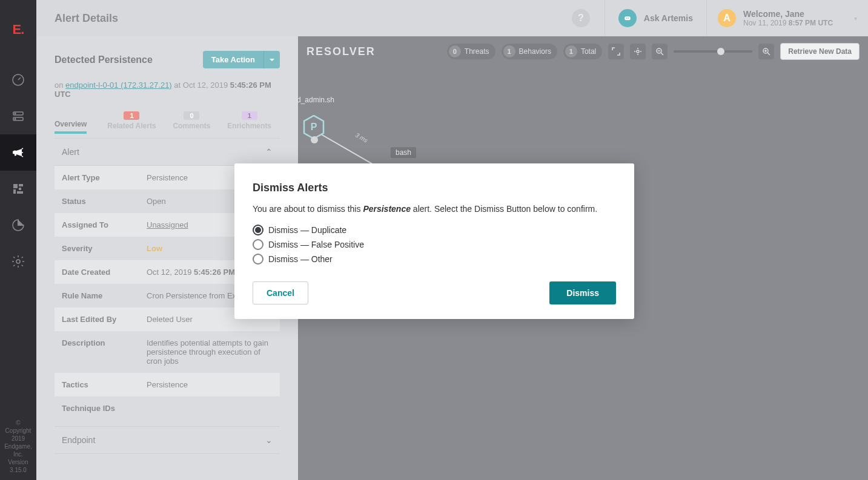 This screenshot has width=868, height=480. Describe the element at coordinates (18, 116) in the screenshot. I see `nav-endpoints` at that location.